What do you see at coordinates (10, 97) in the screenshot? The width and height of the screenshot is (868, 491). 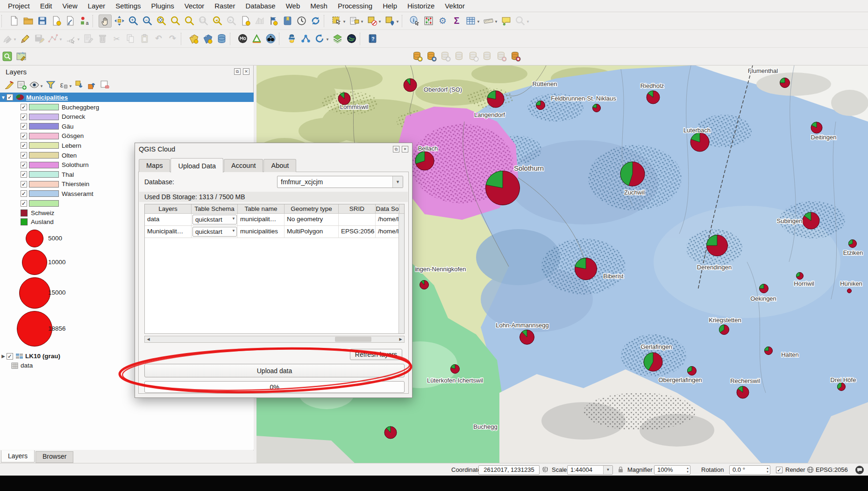 I see `layer-checkbox: ✓` at bounding box center [10, 97].